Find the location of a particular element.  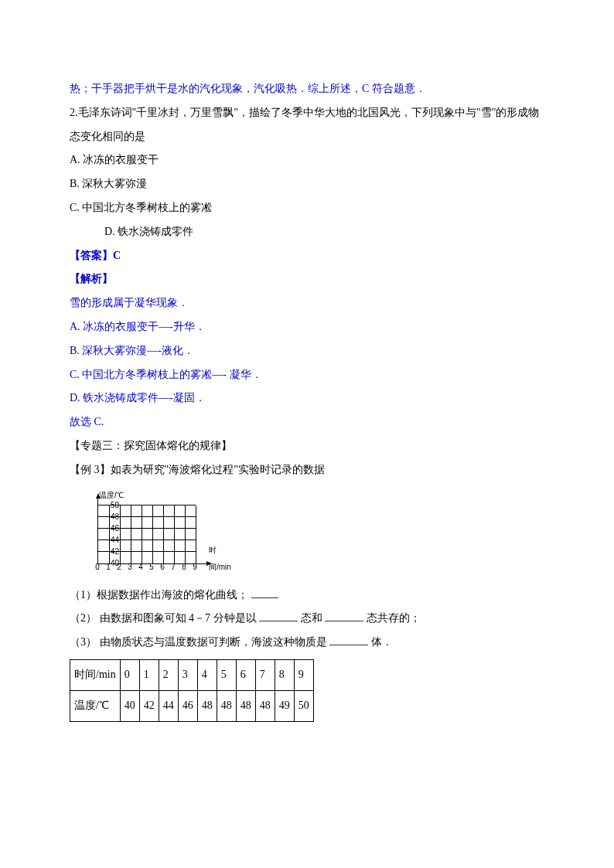

q2-option-b: B. 深秋大雾弥漫 is located at coordinates (307, 184).